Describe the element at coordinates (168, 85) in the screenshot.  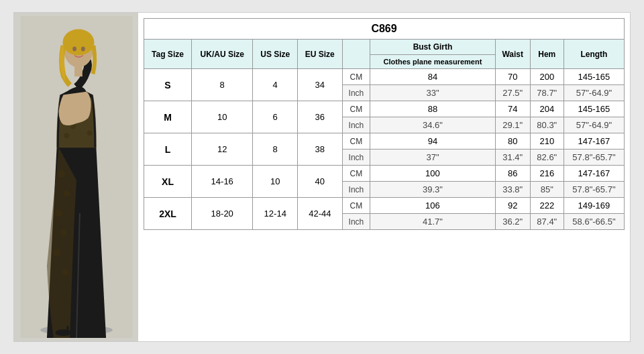
I see `tag-size-cell: S` at that location.